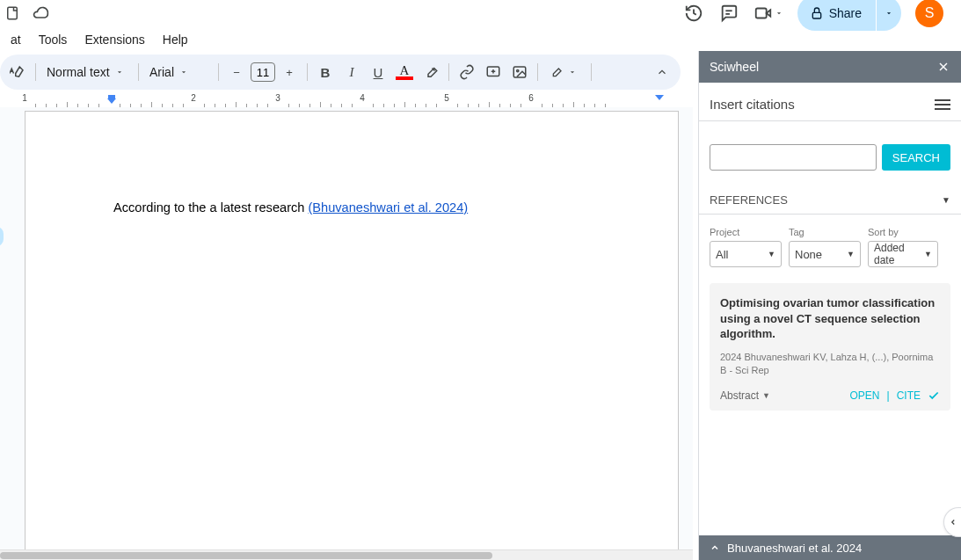 Image resolution: width=961 pixels, height=560 pixels. What do you see at coordinates (830, 346) in the screenshot?
I see `reference-card: Optimising ovarian tumor classification …` at bounding box center [830, 346].